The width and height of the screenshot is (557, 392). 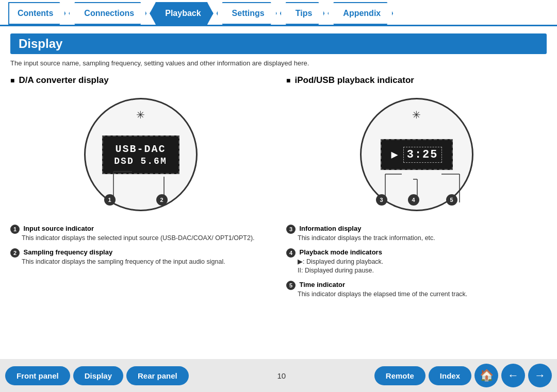 What do you see at coordinates (486, 376) in the screenshot?
I see `home-icon-button: 🏠` at bounding box center [486, 376].